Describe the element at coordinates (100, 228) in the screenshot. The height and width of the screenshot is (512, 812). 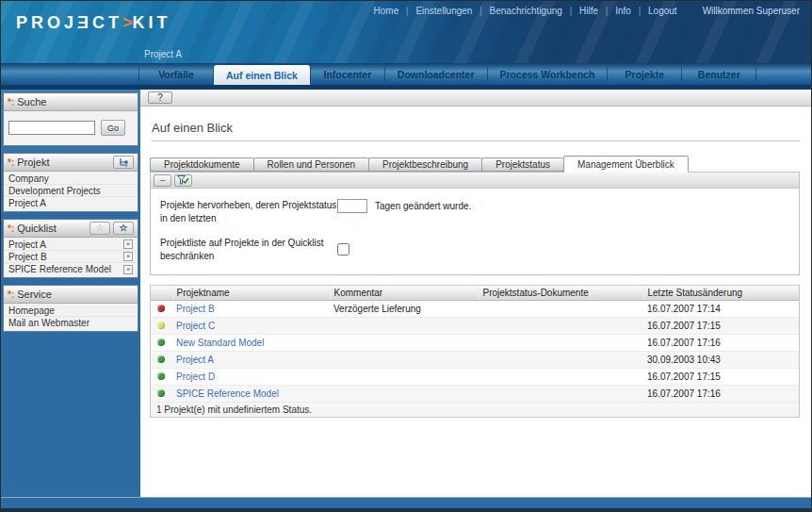
I see `quicklist-star-outline-button: ☆` at that location.